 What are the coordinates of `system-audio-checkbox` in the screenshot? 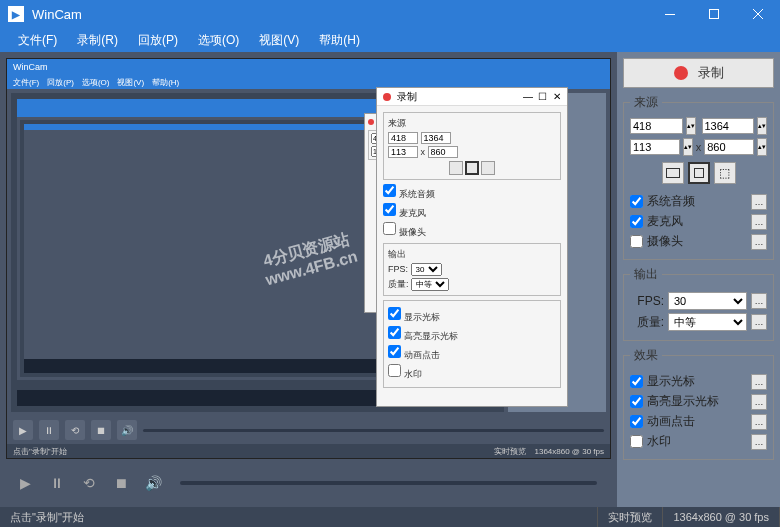 It's located at (636, 202).